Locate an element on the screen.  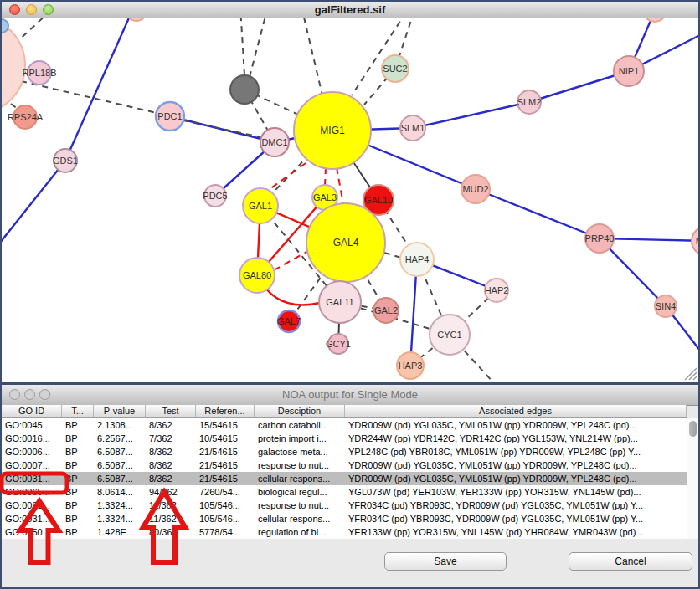
table-row: GO:0050...BP1.428E...80/3625778/54...reg… is located at coordinates (344, 532).